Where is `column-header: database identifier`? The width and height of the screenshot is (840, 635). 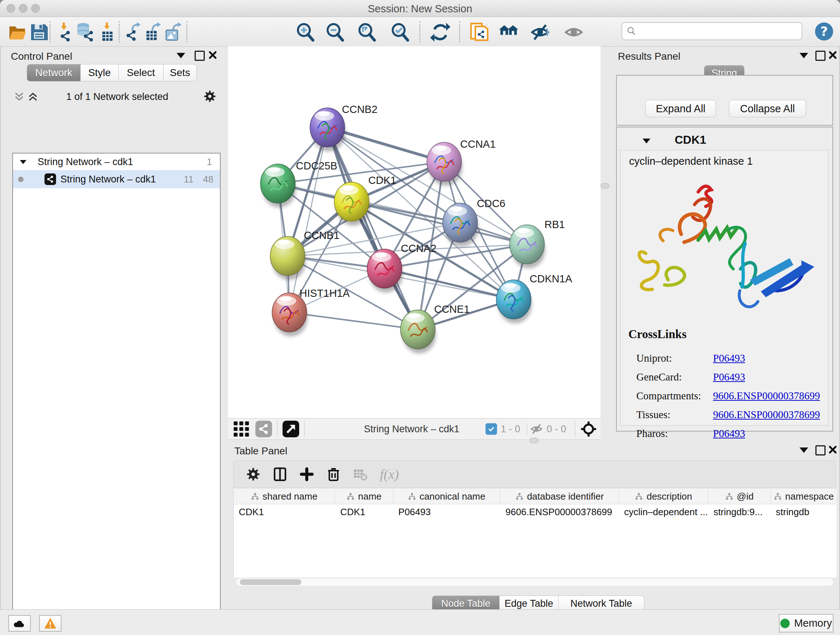
column-header: database identifier is located at coordinates (560, 496).